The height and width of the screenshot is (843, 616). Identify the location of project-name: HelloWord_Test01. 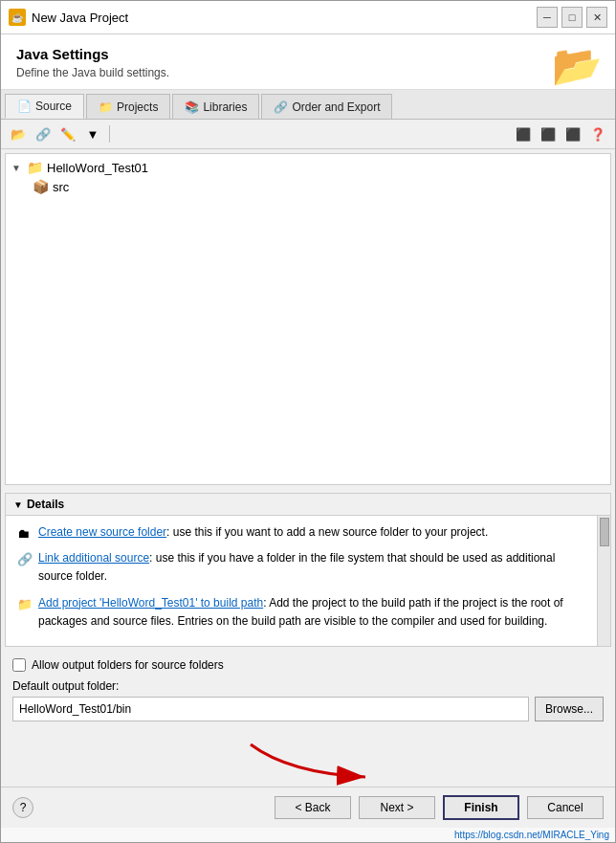
(98, 168).